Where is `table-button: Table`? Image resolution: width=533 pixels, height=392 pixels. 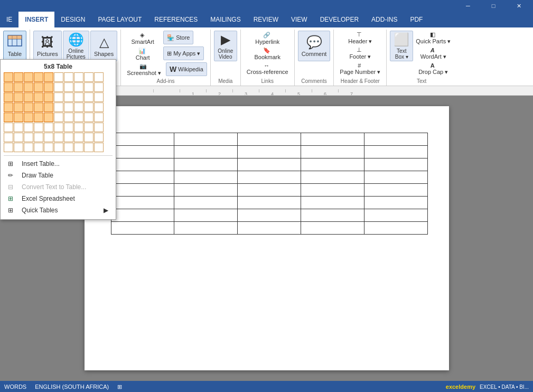 table-button: Table is located at coordinates (15, 46).